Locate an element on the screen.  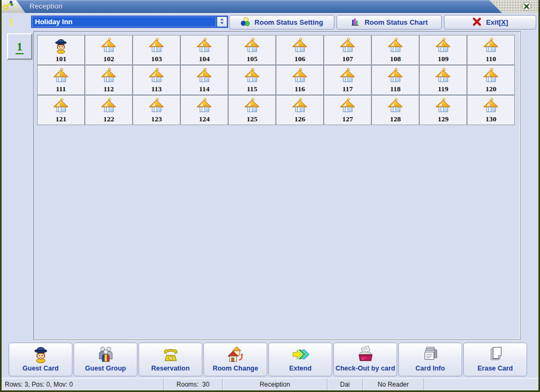
room-cell-112: 112 is located at coordinates (108, 80).